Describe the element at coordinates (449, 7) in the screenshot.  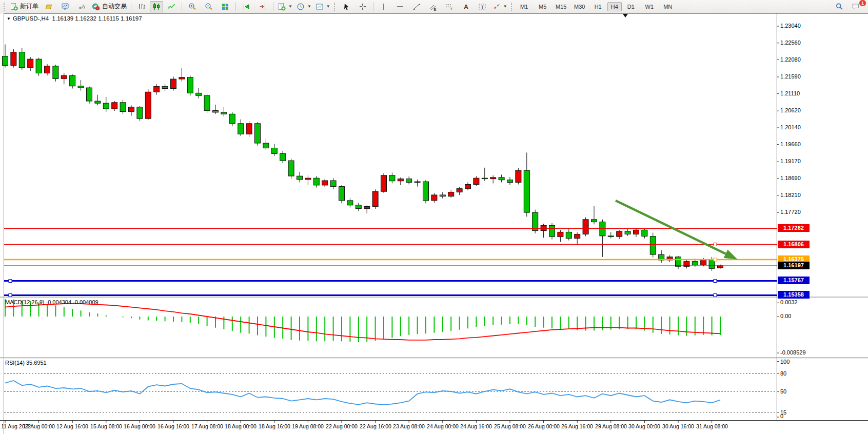
I see `fibonacci-button: F` at that location.